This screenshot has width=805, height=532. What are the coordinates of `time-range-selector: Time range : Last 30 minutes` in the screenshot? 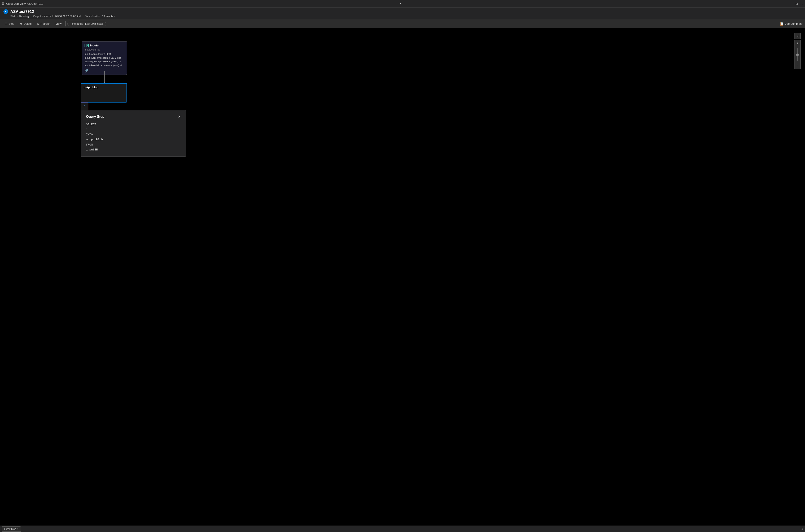 It's located at (87, 24).